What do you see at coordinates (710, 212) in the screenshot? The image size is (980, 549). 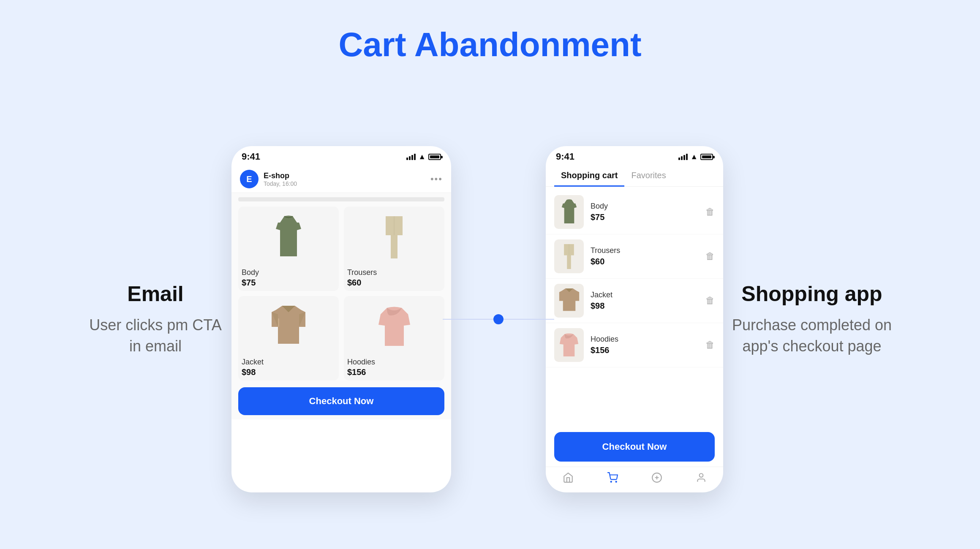 I see `delete-body-icon: 🗑` at bounding box center [710, 212].